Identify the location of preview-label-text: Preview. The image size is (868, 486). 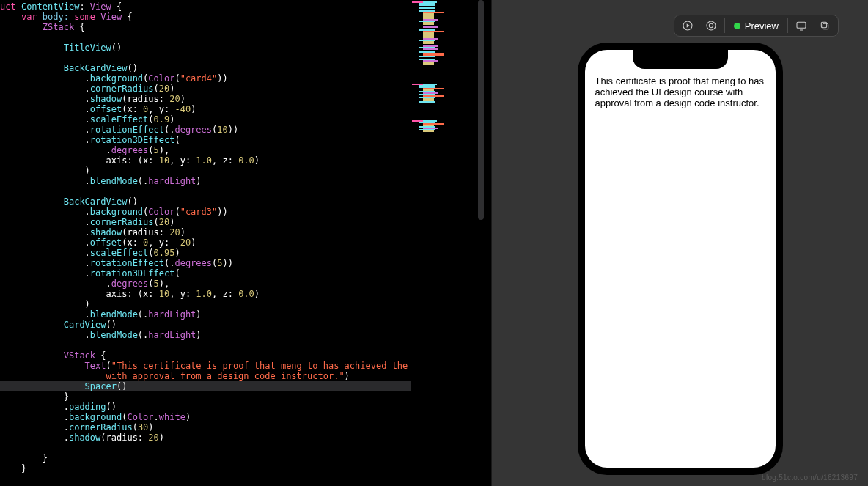
(762, 26).